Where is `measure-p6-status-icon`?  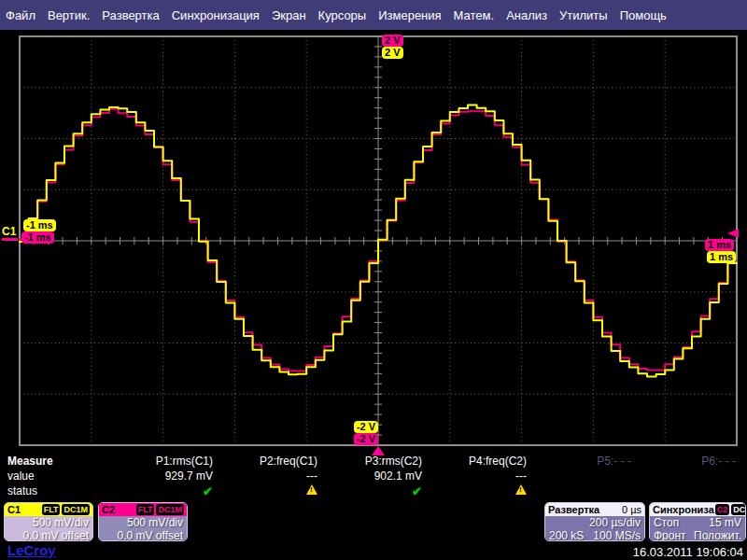 measure-p6-status-icon is located at coordinates (685, 493).